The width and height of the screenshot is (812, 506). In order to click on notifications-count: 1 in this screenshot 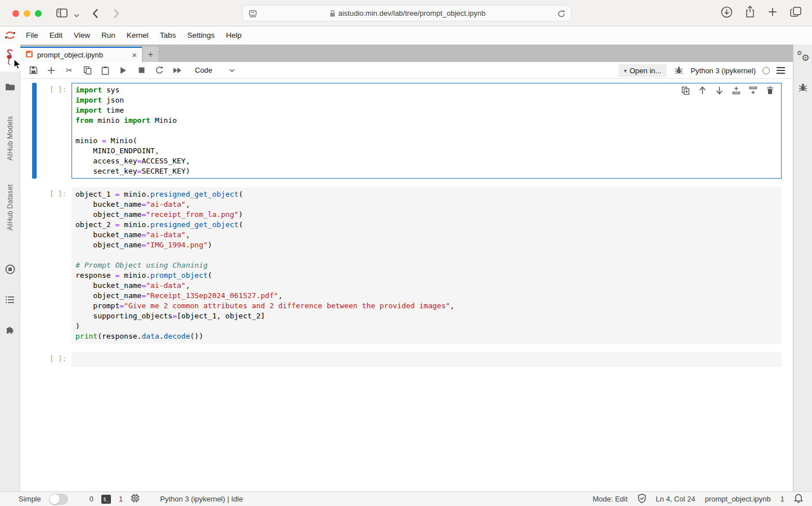, I will do `click(783, 499)`.